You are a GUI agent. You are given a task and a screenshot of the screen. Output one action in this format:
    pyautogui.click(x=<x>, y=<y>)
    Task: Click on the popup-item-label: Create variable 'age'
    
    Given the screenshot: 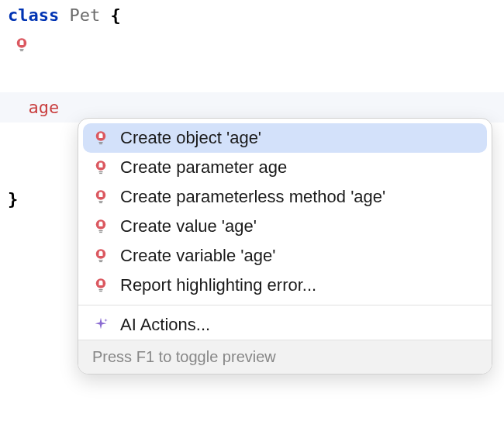 What is the action you would take?
    pyautogui.click(x=198, y=256)
    